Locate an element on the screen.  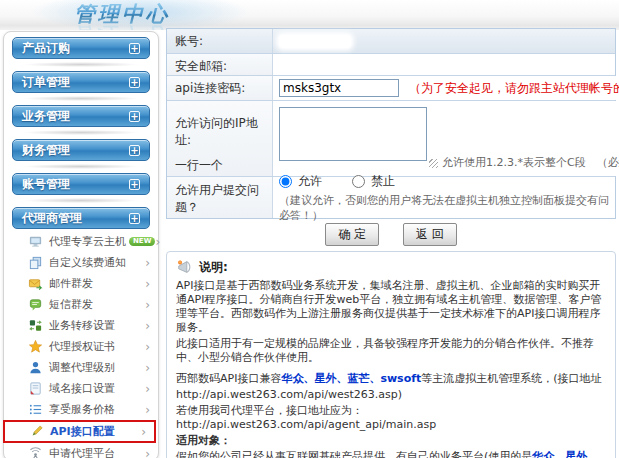
allow-questions-label: 允许用户提交问题？ is located at coordinates (220, 198).